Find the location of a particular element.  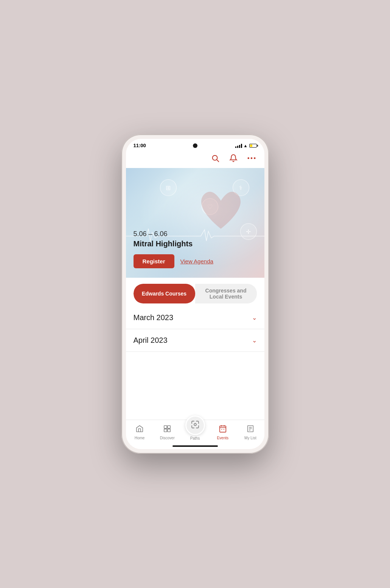

events-icon is located at coordinates (223, 430).